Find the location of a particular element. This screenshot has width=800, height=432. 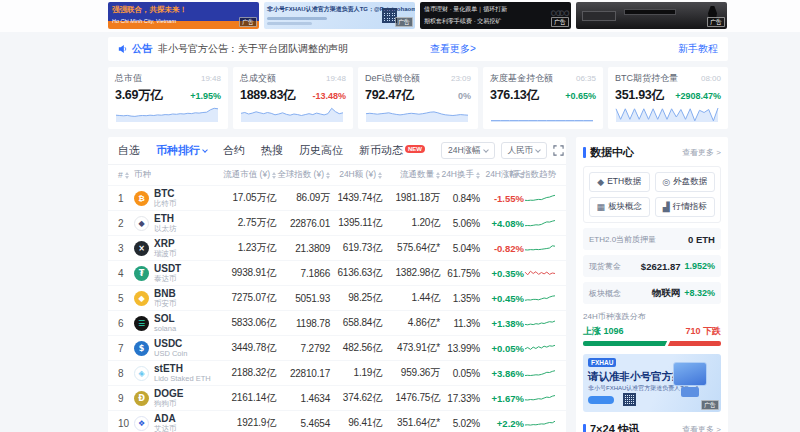

sidebar-ad-banner: FXHAU 请认准非小号官方渠道 非小号FXHAU认准官方渠道负责人TG：@Fe… is located at coordinates (652, 383).